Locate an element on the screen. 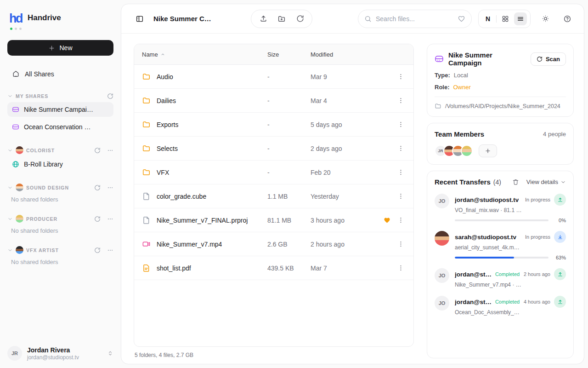 Image resolution: width=588 pixels, height=368 pixels. progress-label: 0% is located at coordinates (560, 220).